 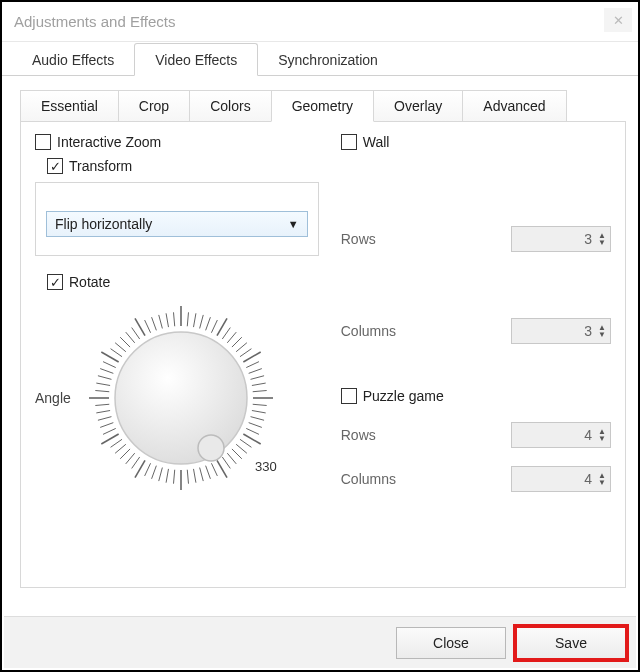 What do you see at coordinates (196, 60) in the screenshot?
I see `tab-video-effects: Video Effects` at bounding box center [196, 60].